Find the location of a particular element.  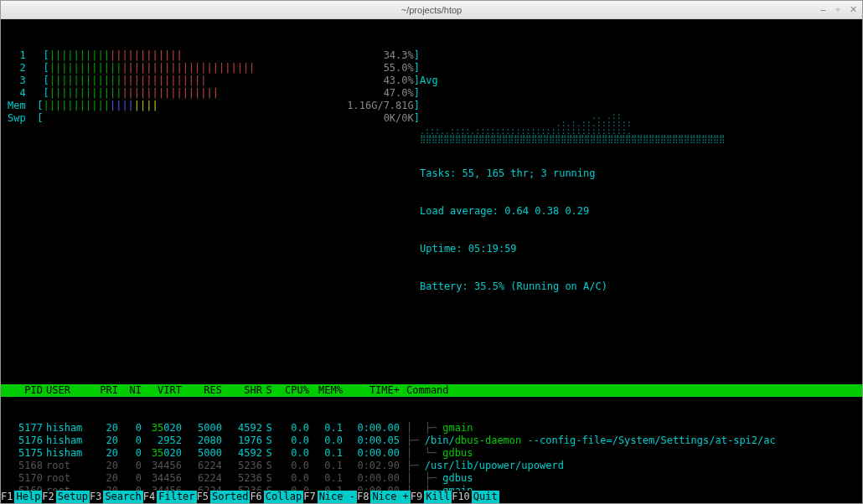

fkey-f6: F6Collap is located at coordinates (276, 497).